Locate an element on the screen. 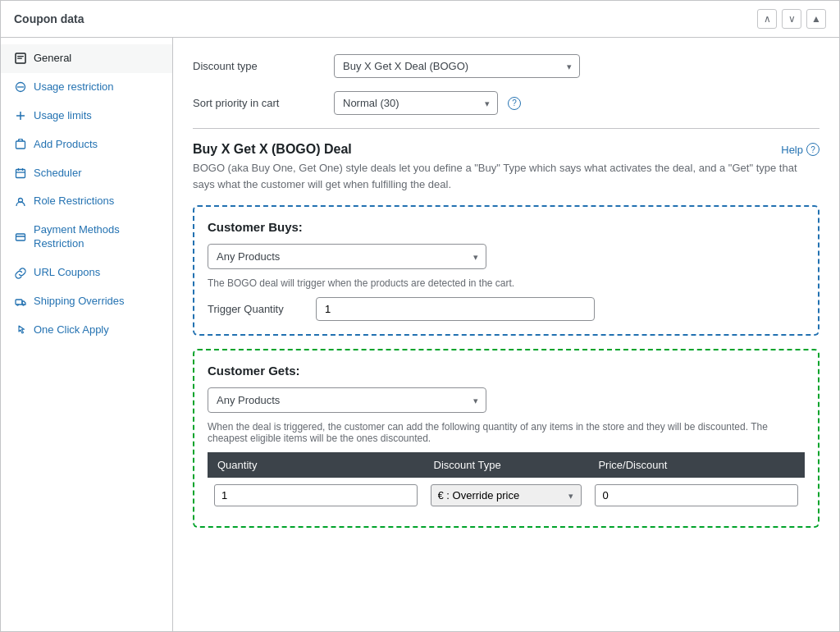 Image resolution: width=840 pixels, height=632 pixels. shipping-icon is located at coordinates (21, 301).